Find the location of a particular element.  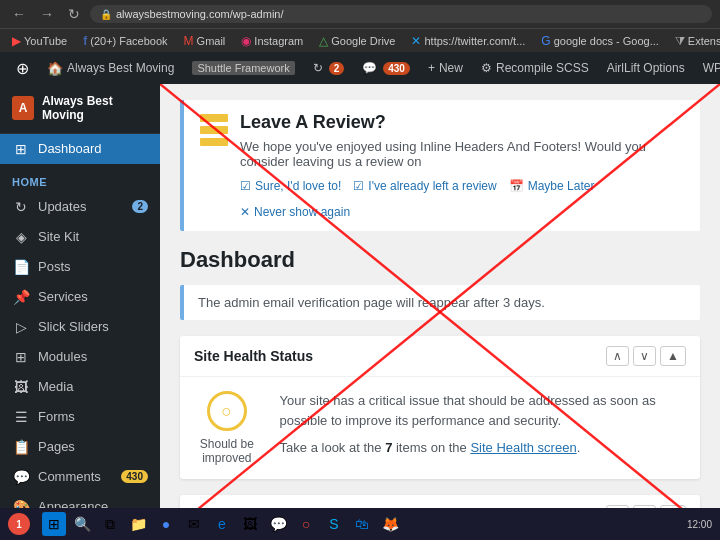

forward-button: → is located at coordinates (47, 14).